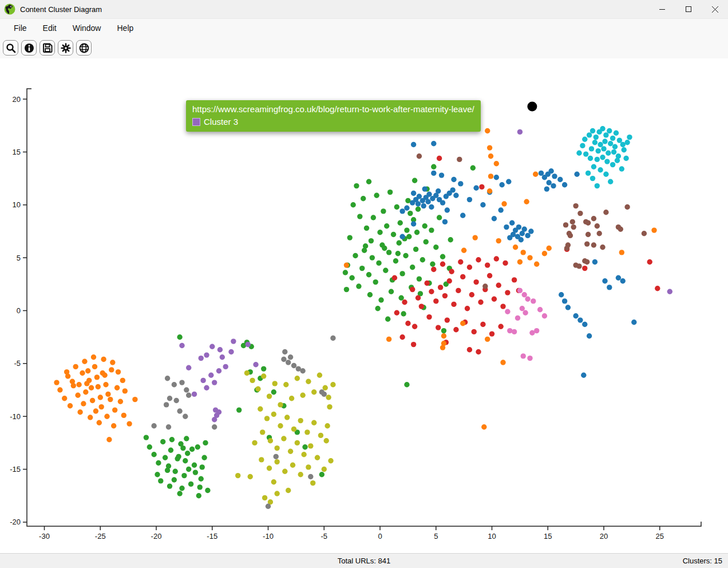  What do you see at coordinates (532, 107) in the screenshot?
I see `highlighted-data-point` at bounding box center [532, 107].